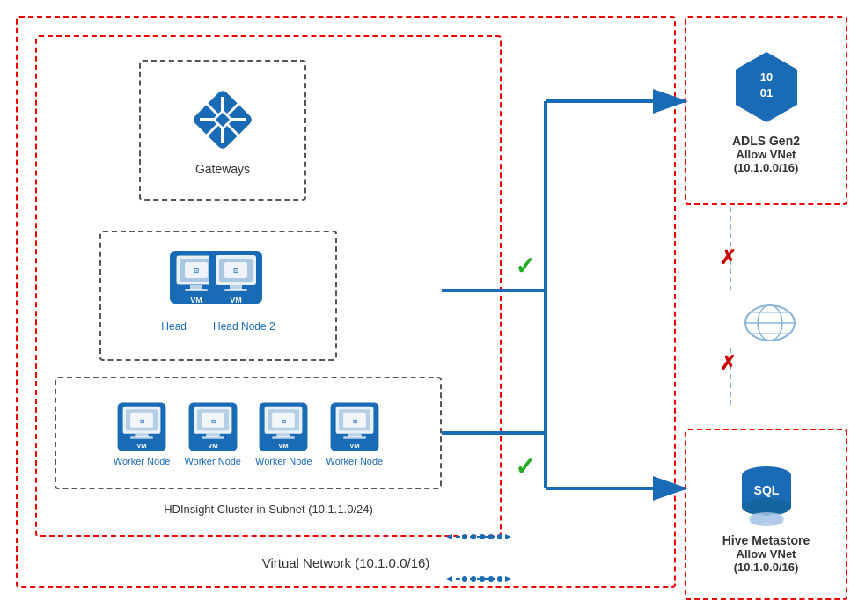  I want to click on workernodes-box: ⊡ VM Worker Node ⊡ VM Wor, so click(248, 433).